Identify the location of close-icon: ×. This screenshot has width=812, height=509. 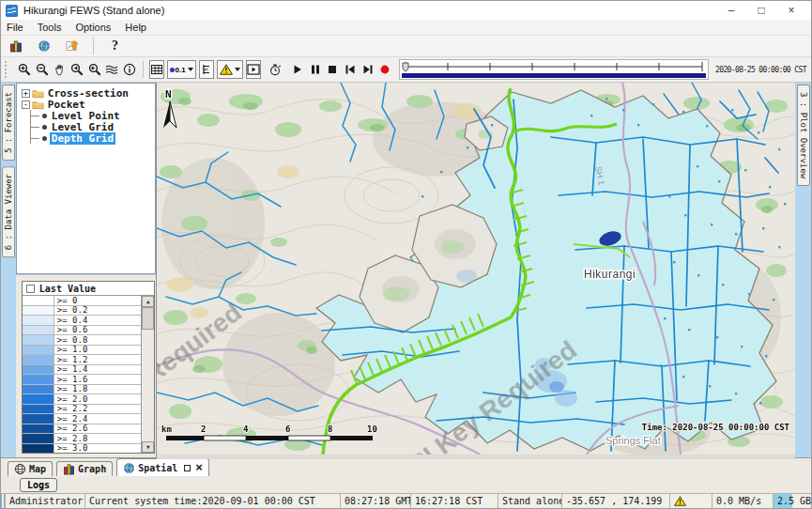
(199, 468).